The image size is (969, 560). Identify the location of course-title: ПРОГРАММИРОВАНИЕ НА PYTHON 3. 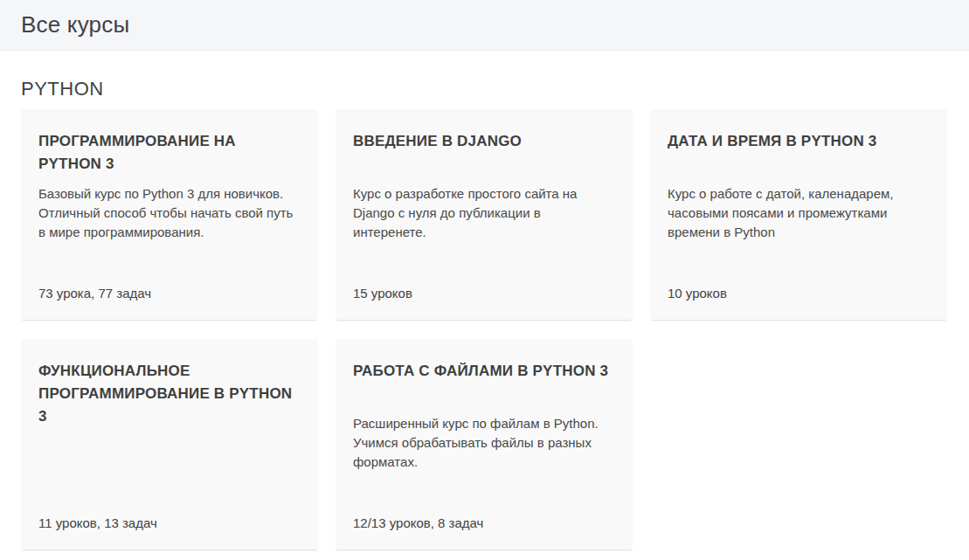
(170, 153).